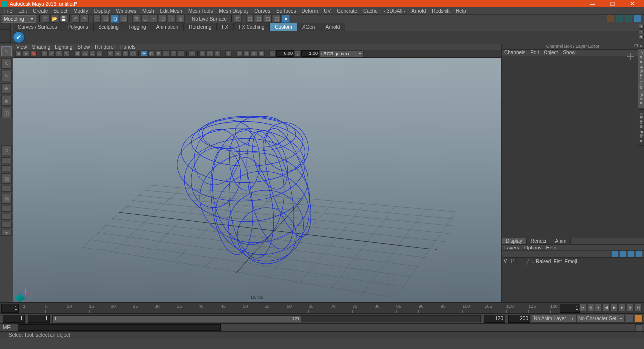  What do you see at coordinates (225, 27) in the screenshot?
I see `shelf-tab-fx: FX` at bounding box center [225, 27].